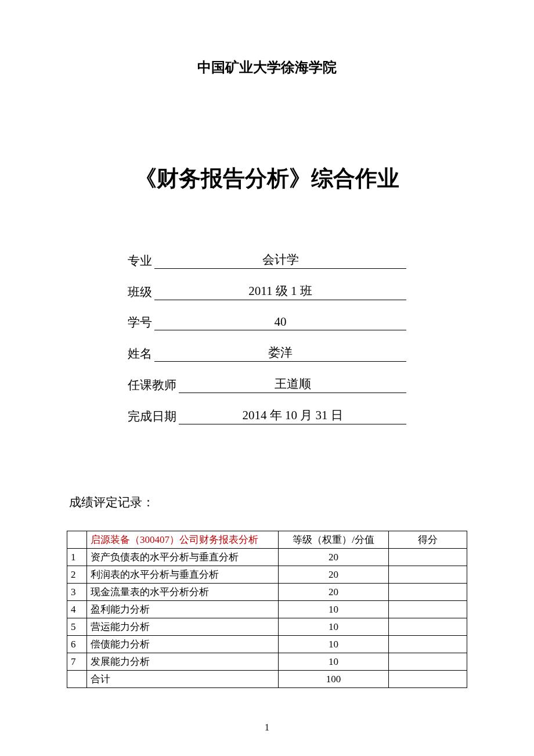  Describe the element at coordinates (267, 338) in the screenshot. I see `student-info-block: 专业 会计学 班级 2011 级 1 班 学号 40 姓名 娄洋 任课教师 王道…` at that location.